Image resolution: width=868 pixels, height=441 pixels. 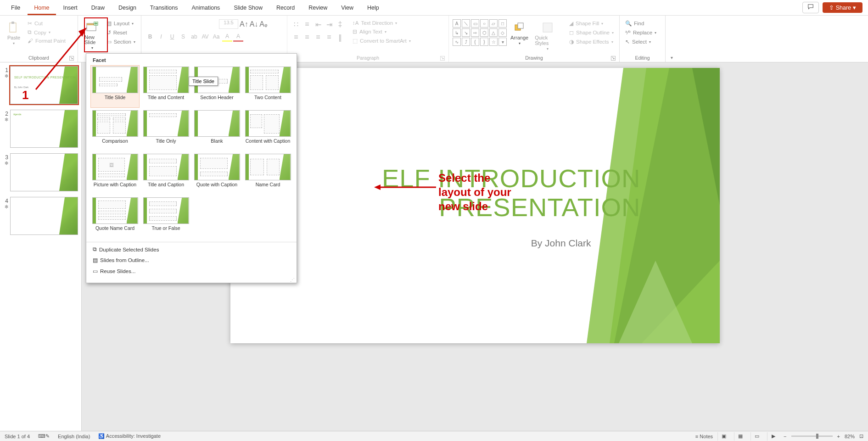 I want to click on format-painter-button: 🖌Format Paint, so click(x=47, y=41).